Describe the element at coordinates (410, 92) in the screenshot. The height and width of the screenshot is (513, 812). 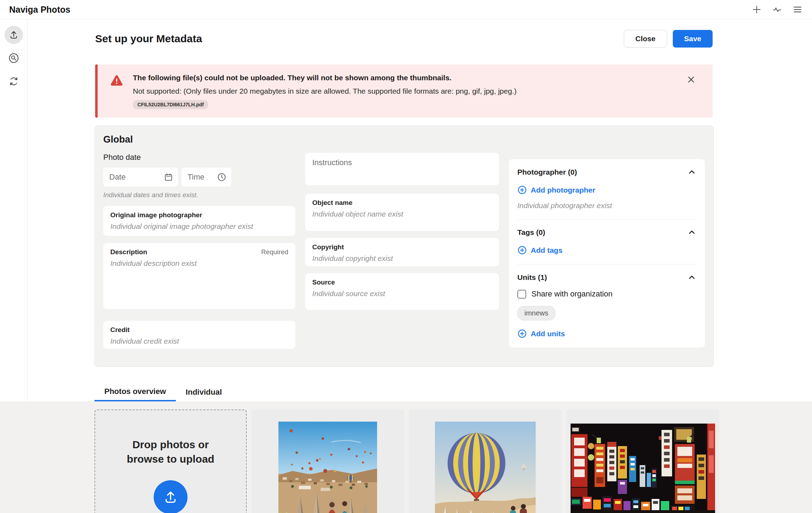
I see `alert-body: The following file(s) could not be uploa…` at that location.